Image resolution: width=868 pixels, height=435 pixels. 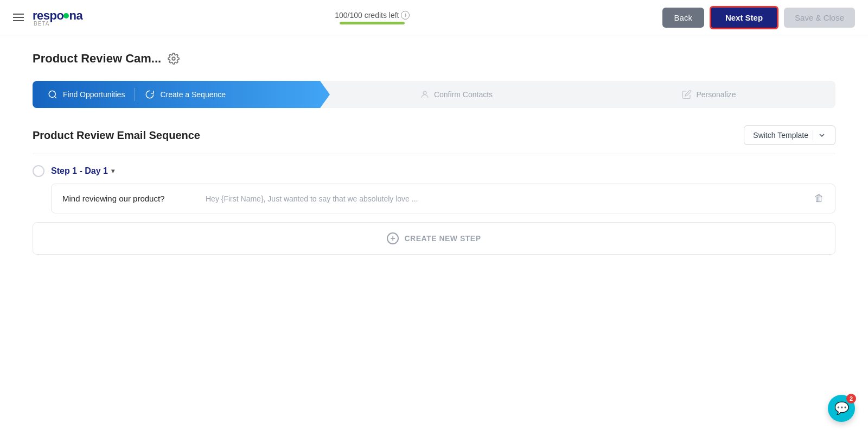 What do you see at coordinates (116, 136) in the screenshot?
I see `sequence-title: Product Review Email Sequence` at bounding box center [116, 136].